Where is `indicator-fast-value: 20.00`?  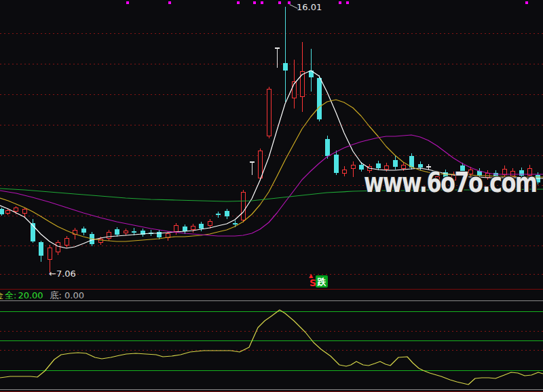 indicator-fast-value: 20.00 is located at coordinates (30, 296).